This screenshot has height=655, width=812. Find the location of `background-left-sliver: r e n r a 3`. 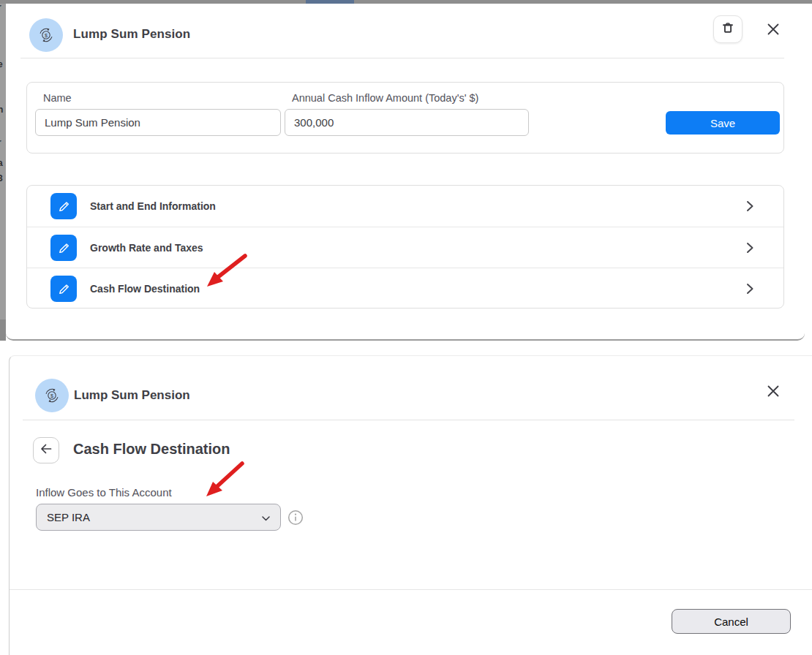

background-left-sliver: r e n r a 3 is located at coordinates (3, 173).